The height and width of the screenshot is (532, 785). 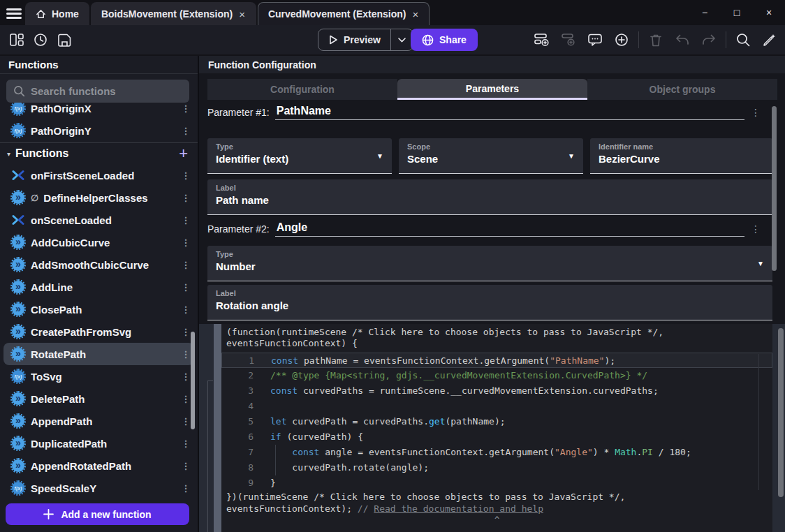 What do you see at coordinates (193, 380) in the screenshot?
I see `sidebar-scrollbar` at bounding box center [193, 380].